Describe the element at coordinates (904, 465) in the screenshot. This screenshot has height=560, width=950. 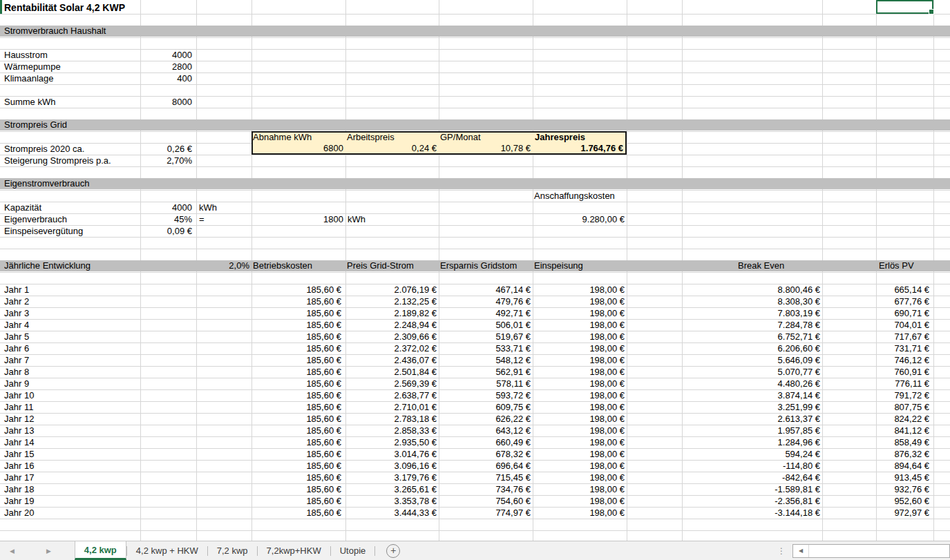
I see `table-cell-erloes: 894,64 €` at that location.